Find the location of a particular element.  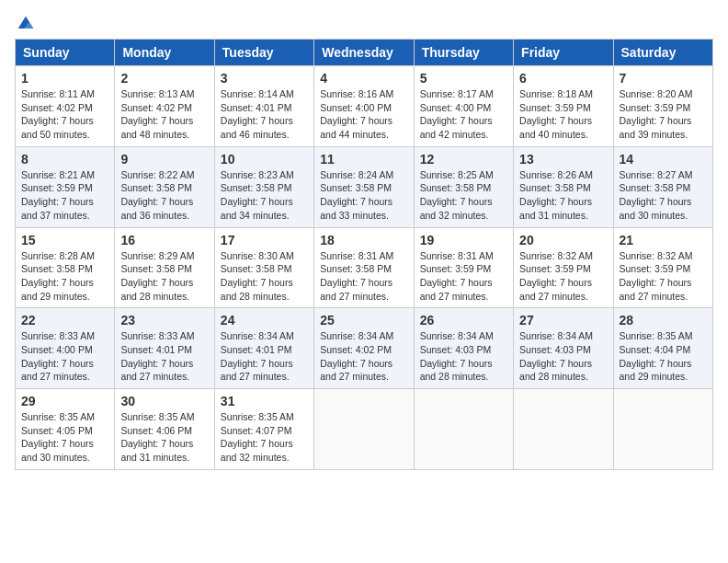

calendar-day-cell: 9 Sunrise: 8:22 AMSunset: 3:58 PMDayligh… is located at coordinates (165, 187).